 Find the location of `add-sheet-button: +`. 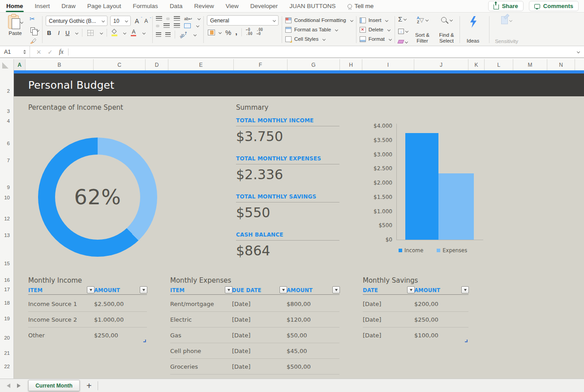

add-sheet-button: + is located at coordinates (89, 386).